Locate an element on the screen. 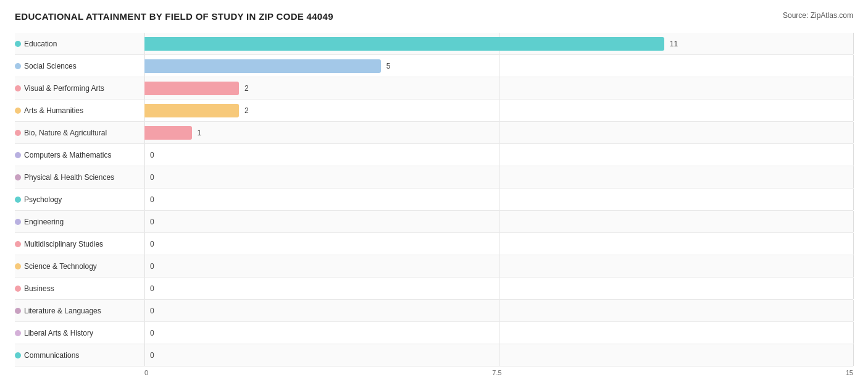  source-label: Source: ZipAtlas.com is located at coordinates (818, 15).